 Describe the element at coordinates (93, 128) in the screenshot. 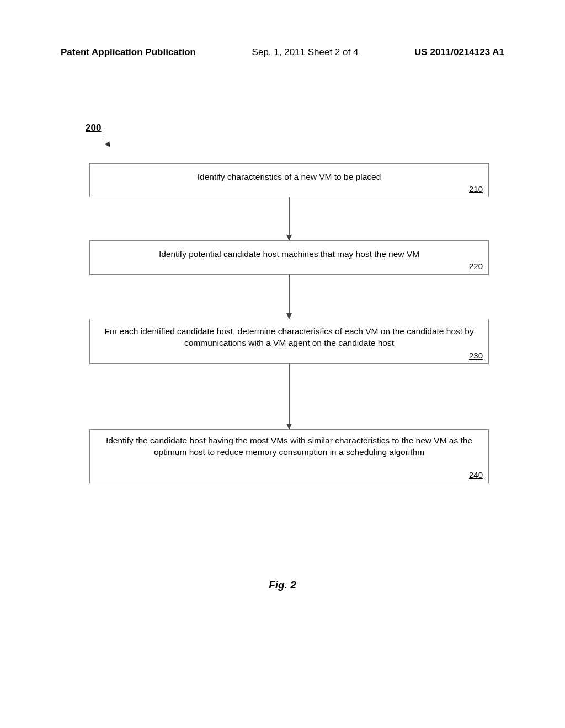

I see `diagram-reference-number: 200` at that location.